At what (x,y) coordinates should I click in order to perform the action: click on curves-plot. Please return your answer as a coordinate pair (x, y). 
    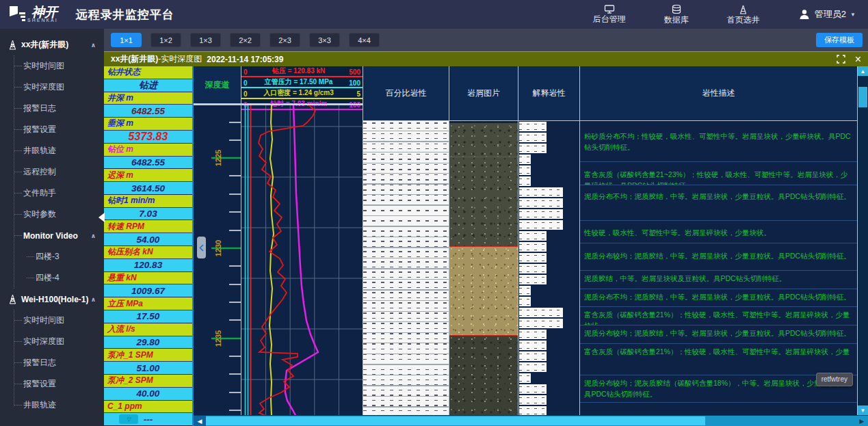
    Looking at the image, I should click on (302, 260).